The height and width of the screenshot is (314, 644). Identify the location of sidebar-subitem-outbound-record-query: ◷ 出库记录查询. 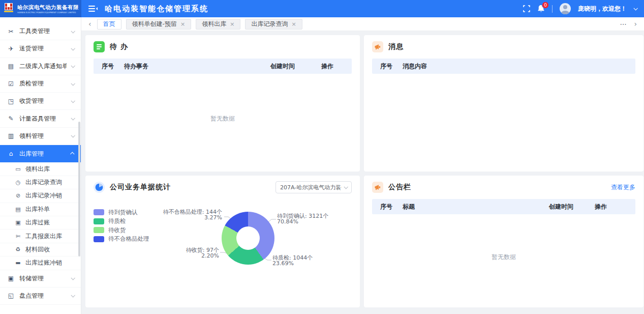
(41, 183).